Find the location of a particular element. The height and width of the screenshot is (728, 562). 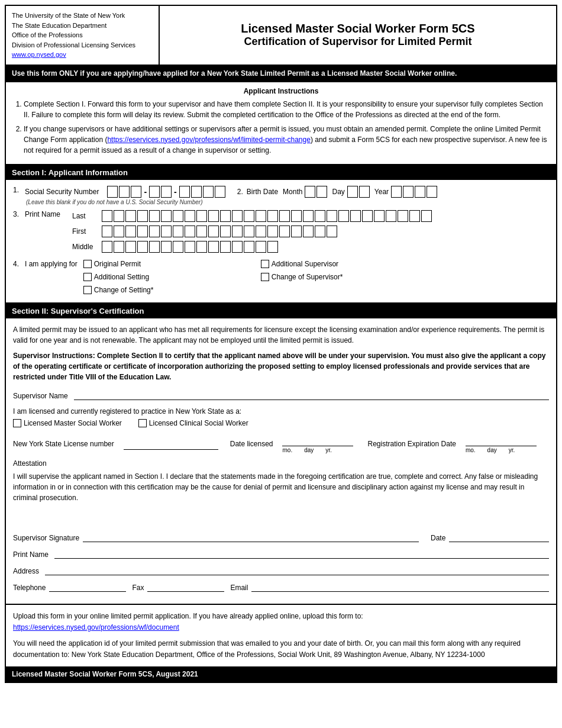

email-line is located at coordinates (400, 586).